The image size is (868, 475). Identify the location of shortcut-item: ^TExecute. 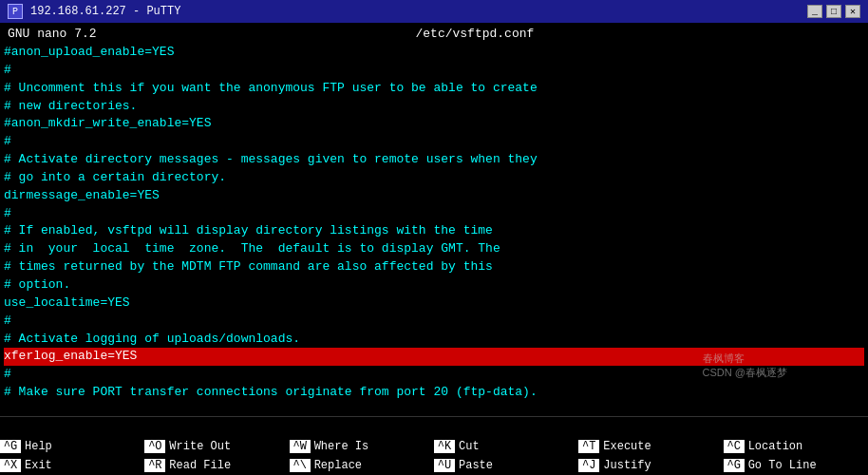
(651, 446).